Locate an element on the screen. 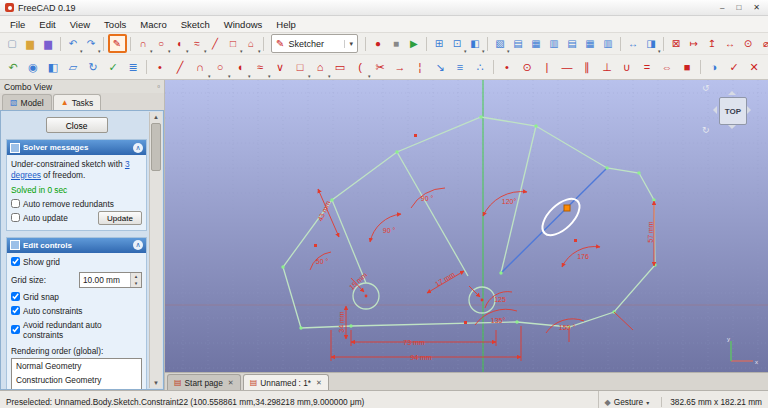  menu-edit: Edit is located at coordinates (47, 24).